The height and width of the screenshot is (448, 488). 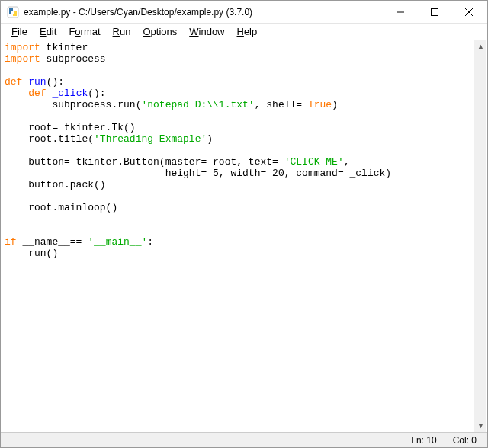 What do you see at coordinates (480, 236) in the screenshot?
I see `vertical-scrollbar: ▲ ▼` at bounding box center [480, 236].